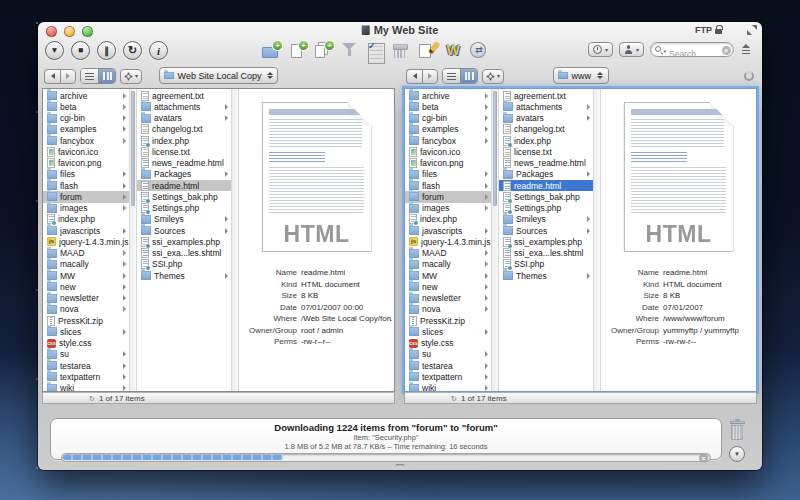  I want to click on file-row: Packages, so click(184, 174).